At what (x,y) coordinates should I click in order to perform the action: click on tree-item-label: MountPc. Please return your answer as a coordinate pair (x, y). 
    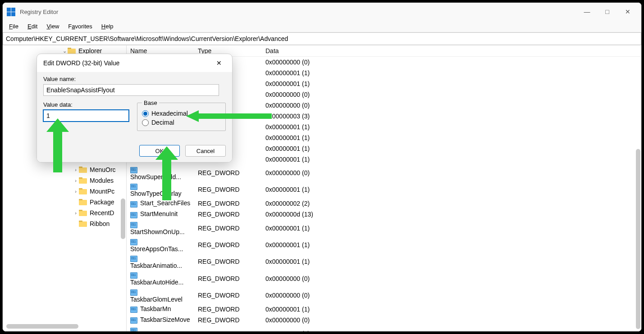
    Looking at the image, I should click on (102, 191).